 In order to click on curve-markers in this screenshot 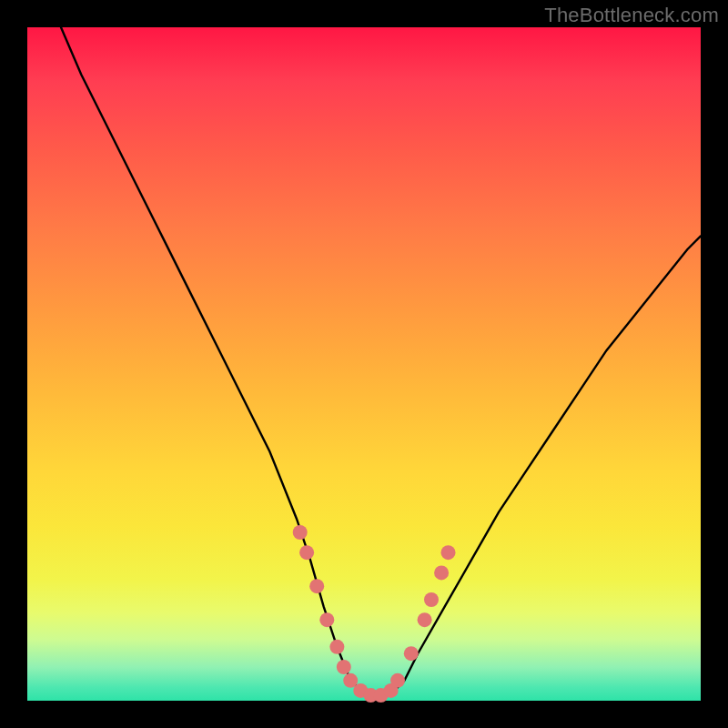, I will do `click(375, 613)`.